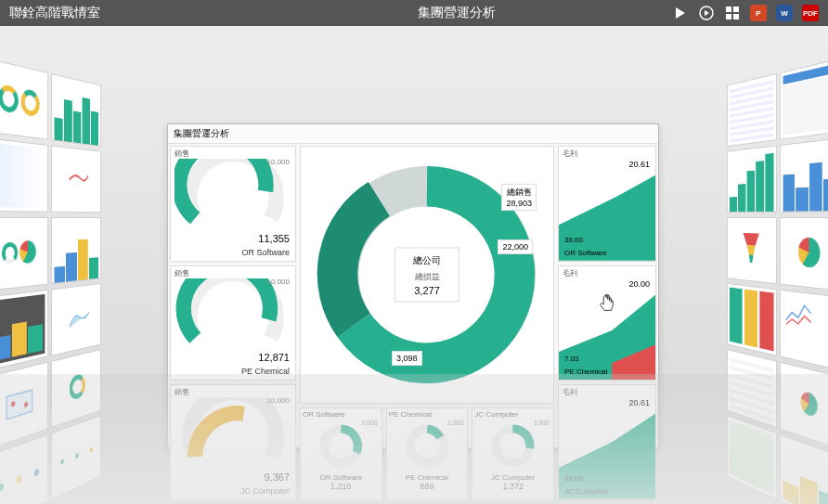  Describe the element at coordinates (607, 442) in the screenshot. I see `area-jc-computer: 毛利 20.61 22.00 JC Computer` at that location.